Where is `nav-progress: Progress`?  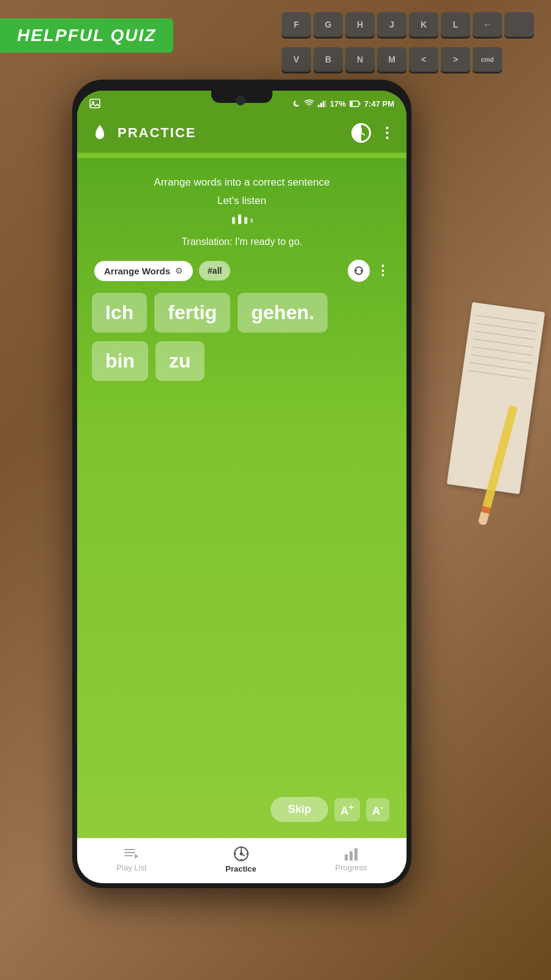 nav-progress: Progress is located at coordinates (351, 860).